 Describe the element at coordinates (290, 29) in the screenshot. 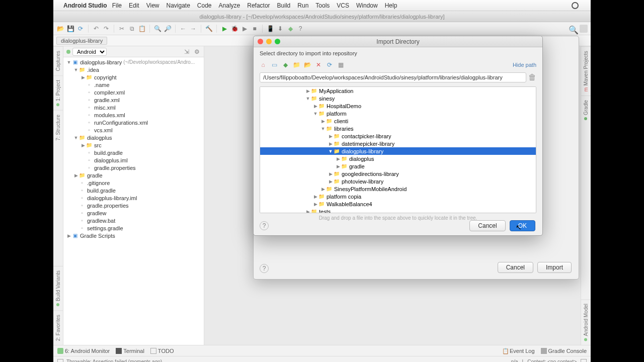

I see `android-icon: ◆` at that location.